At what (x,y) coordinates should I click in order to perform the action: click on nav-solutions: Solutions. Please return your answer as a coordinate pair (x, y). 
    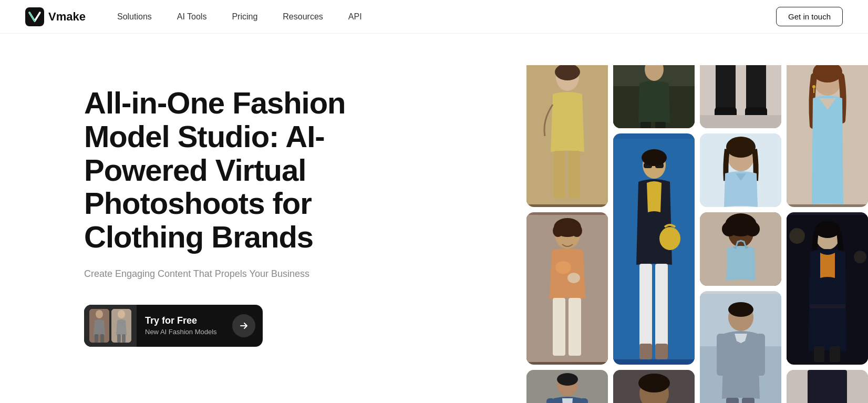
    Looking at the image, I should click on (135, 17).